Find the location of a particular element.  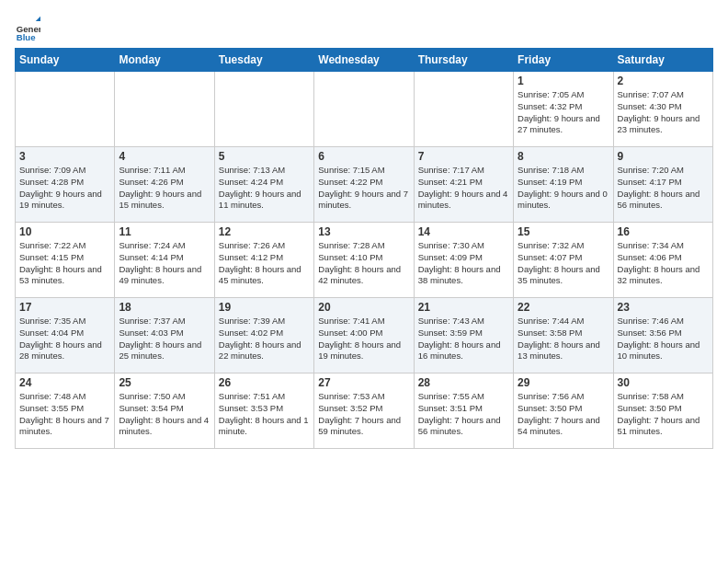

calendar-cell: 2Sunrise: 7:07 AM Sunset: 4:30 PM Daylig… is located at coordinates (663, 109).